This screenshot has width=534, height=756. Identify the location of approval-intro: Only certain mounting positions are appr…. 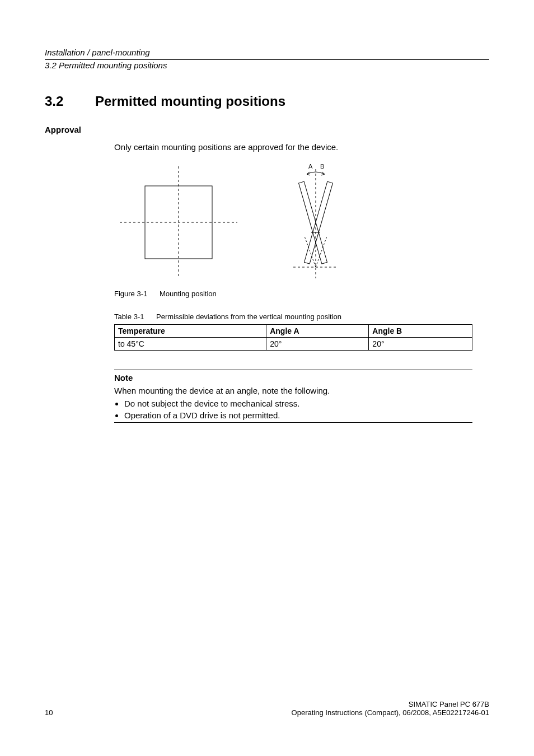
(302, 147).